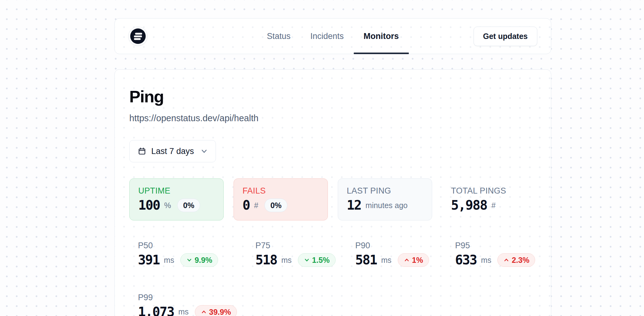 This screenshot has width=644, height=316. I want to click on percentile-label: P95, so click(496, 246).